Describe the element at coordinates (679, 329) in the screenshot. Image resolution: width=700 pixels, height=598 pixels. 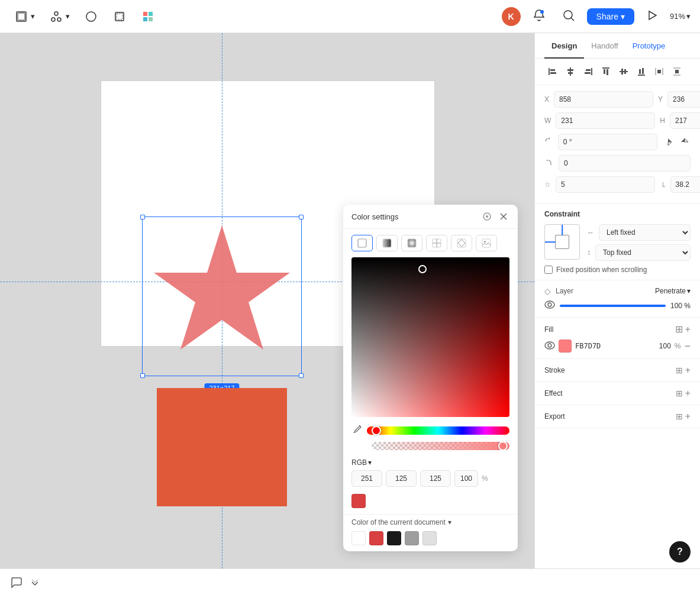
I see `fill-grid-btn: ⊞` at that location.